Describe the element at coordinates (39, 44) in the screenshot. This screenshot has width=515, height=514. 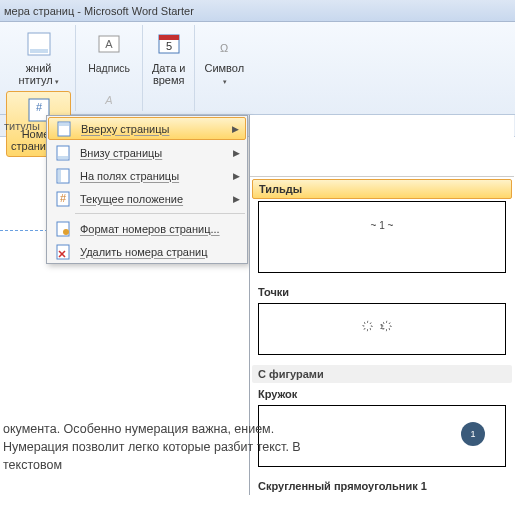
I see `footer-icon` at that location.